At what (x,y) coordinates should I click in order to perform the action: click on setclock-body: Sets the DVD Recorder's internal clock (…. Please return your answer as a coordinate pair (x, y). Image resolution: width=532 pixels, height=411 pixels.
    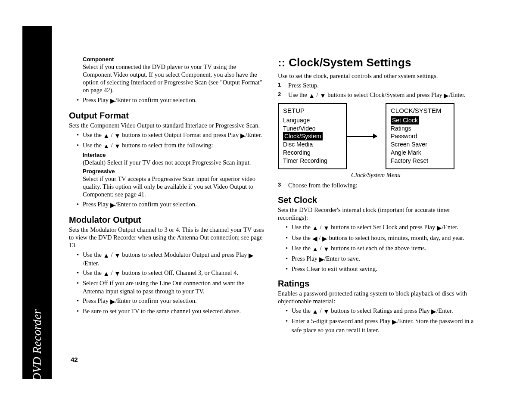
    Looking at the image, I should click on (376, 214).